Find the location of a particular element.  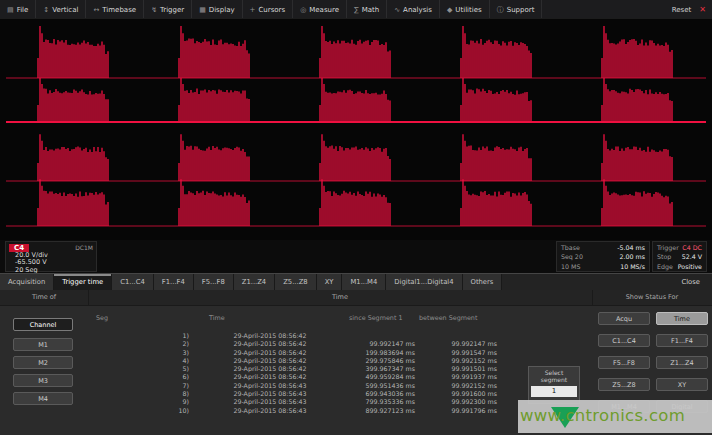

close-app-icon: ✕ is located at coordinates (702, 10).